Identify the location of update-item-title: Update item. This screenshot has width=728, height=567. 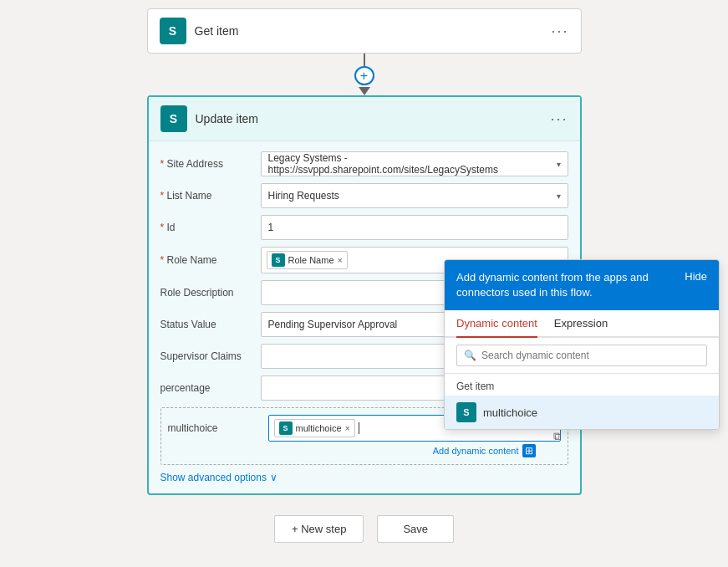
(373, 119).